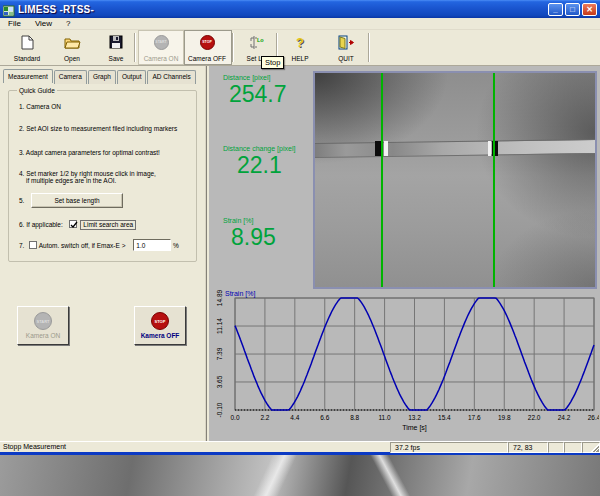 The width and height of the screenshot is (600, 496). Describe the element at coordinates (28, 76) in the screenshot. I see `tab-measurement: Measurement` at that location.